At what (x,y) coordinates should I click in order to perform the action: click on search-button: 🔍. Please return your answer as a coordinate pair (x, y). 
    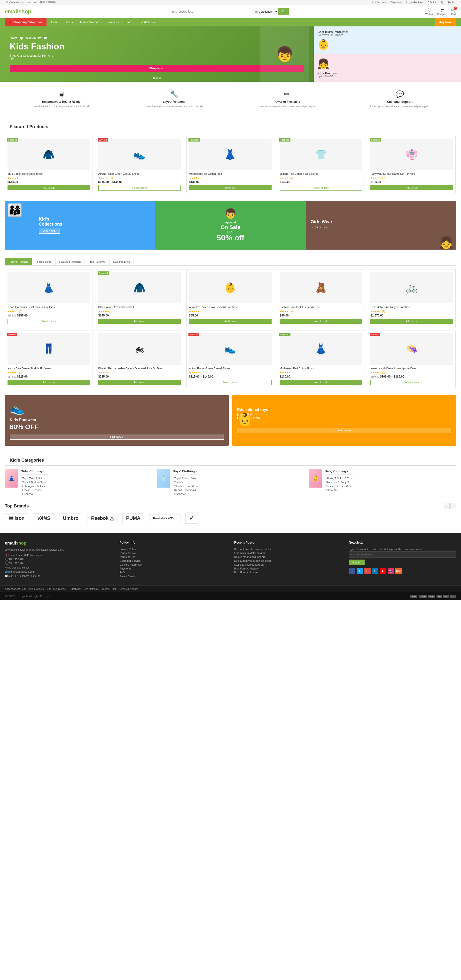
    Looking at the image, I should click on (283, 11).